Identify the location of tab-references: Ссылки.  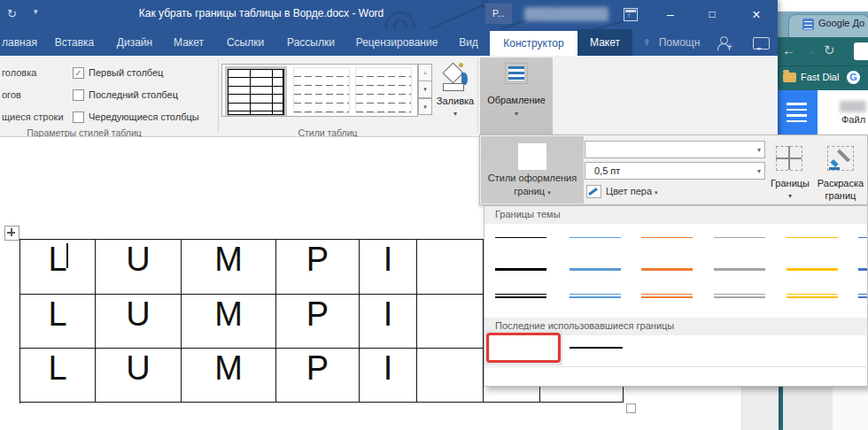
(245, 42).